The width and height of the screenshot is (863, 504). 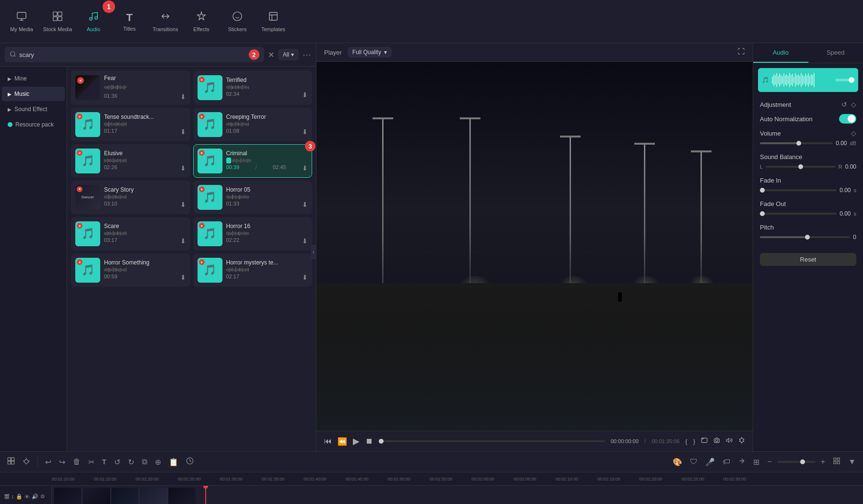 What do you see at coordinates (305, 168) in the screenshot?
I see `download-criminal-button: ⬇` at bounding box center [305, 168].